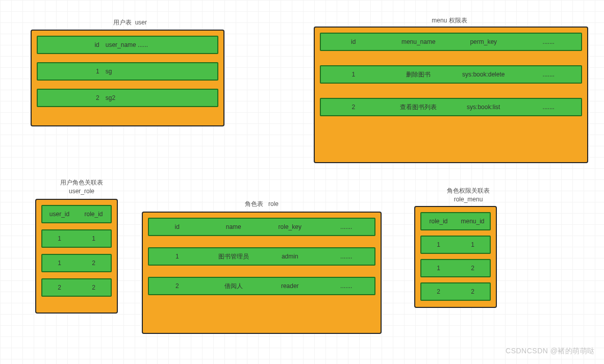 Image resolution: width=604 pixels, height=364 pixels. I want to click on cell: admin, so click(290, 256).